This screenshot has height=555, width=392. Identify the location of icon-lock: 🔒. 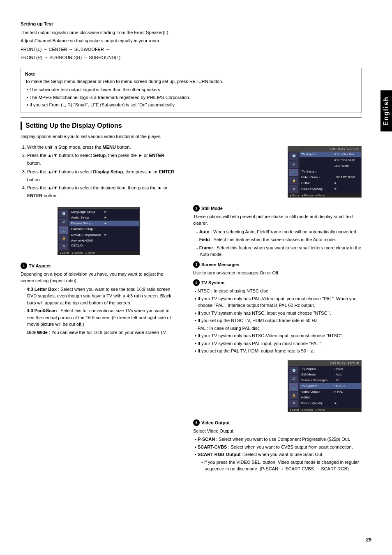
(64, 238).